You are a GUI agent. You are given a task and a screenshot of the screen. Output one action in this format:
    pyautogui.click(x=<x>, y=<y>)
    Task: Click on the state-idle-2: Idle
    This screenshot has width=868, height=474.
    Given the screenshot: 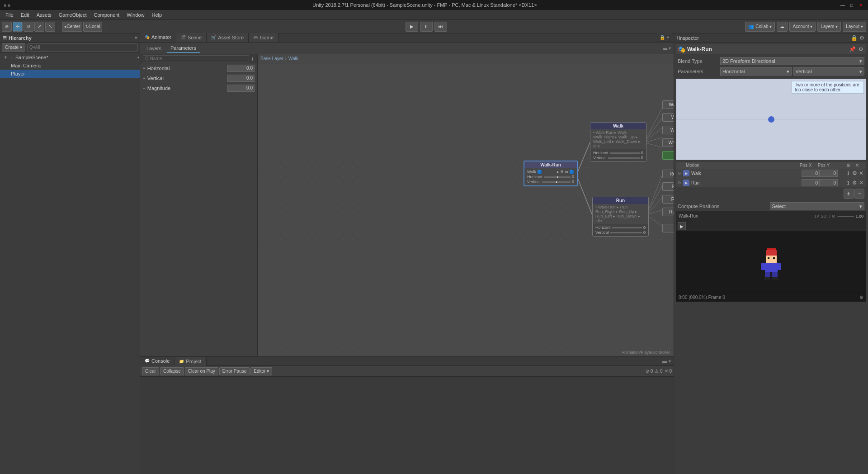 What is the action you would take?
    pyautogui.click(x=668, y=228)
    